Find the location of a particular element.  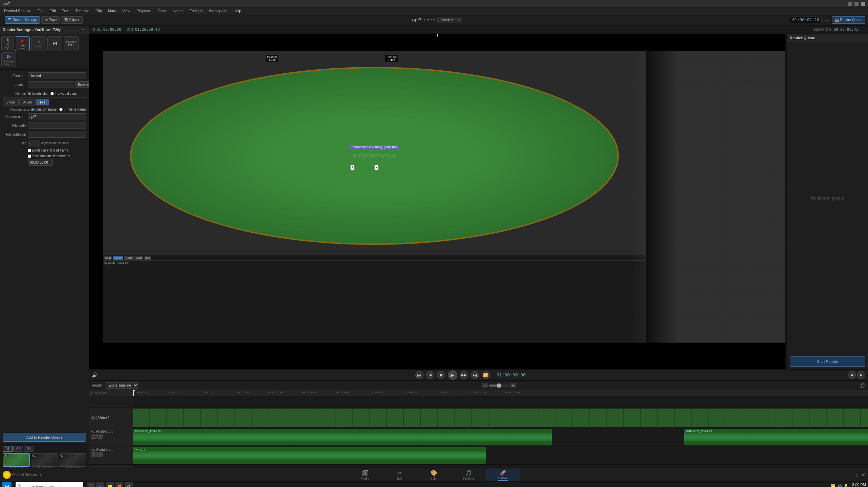

custom-name-option-label: Custom name is located at coordinates (46, 110).